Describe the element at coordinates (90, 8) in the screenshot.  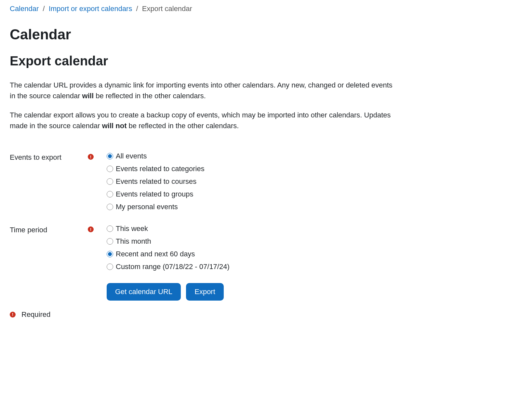
I see `breadcrumb-link-import-export: Import or export calendars` at that location.